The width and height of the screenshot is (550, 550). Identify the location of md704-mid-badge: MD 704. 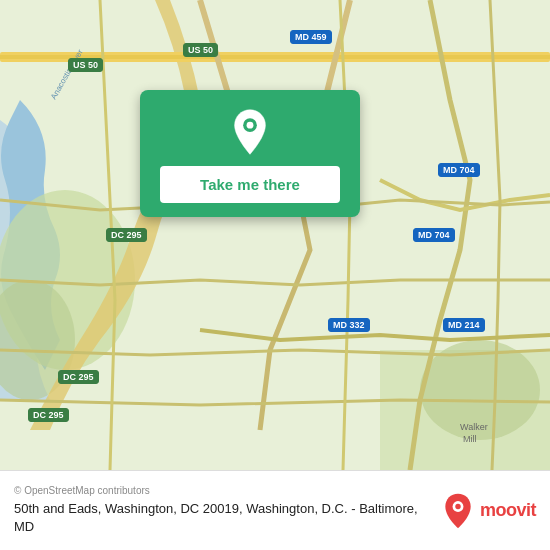
(434, 235).